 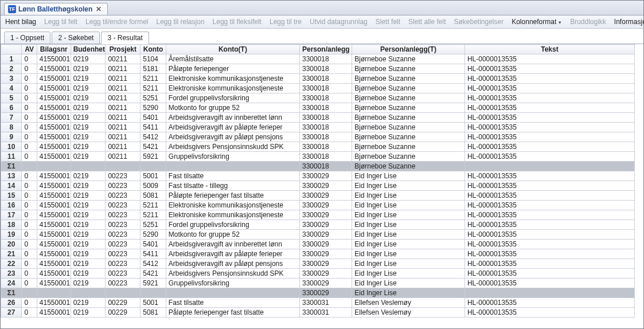 I want to click on document-tab: TF Lønn Balletthøgskolen ✕, so click(x=56, y=9).